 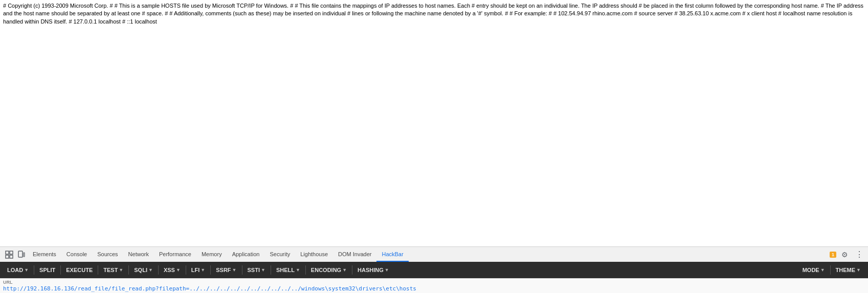 What do you see at coordinates (150, 270) in the screenshot?
I see `sqli-dropdown-arrow: ▼` at bounding box center [150, 270].